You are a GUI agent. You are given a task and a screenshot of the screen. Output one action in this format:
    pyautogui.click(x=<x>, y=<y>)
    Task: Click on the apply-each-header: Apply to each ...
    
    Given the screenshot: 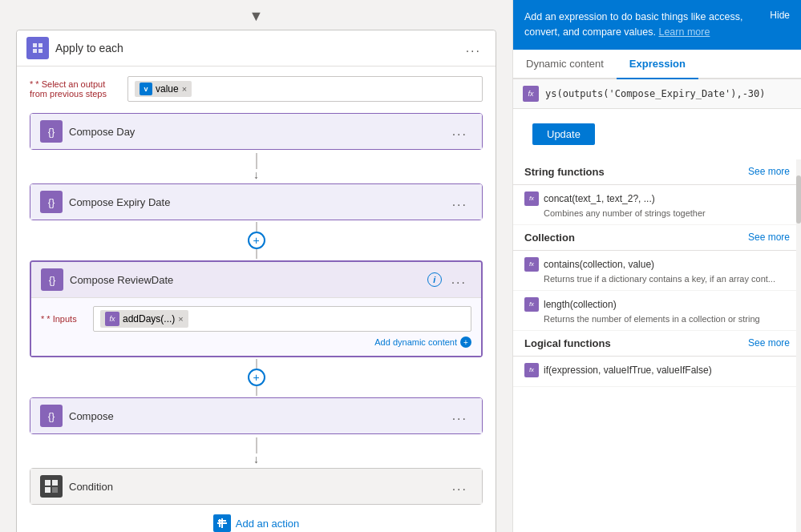 What is the action you would take?
    pyautogui.click(x=257, y=48)
    